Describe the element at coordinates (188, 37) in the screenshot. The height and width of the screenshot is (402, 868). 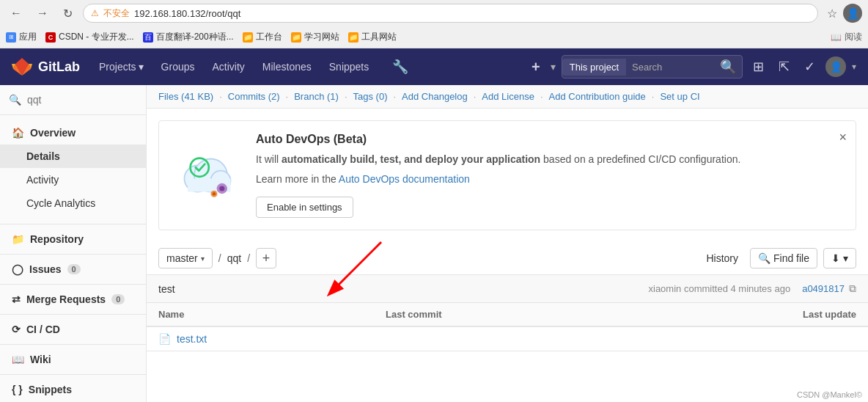
I see `bookmark-baidu: 百 百度翻译-200种语...` at that location.